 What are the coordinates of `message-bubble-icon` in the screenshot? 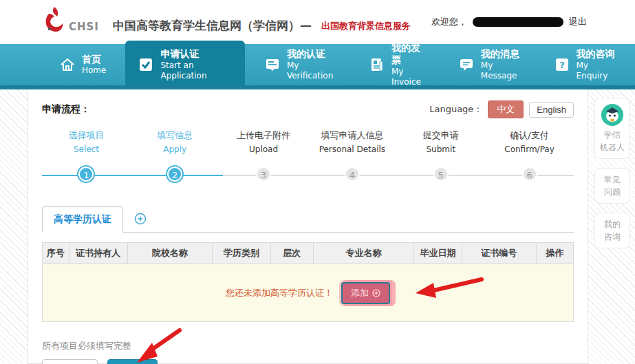 It's located at (466, 65).